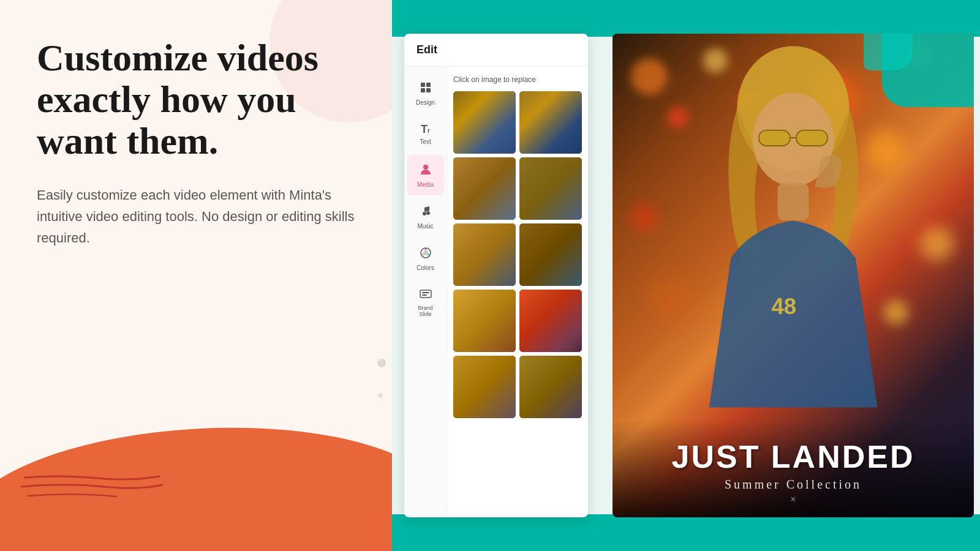 This screenshot has width=980, height=551. What do you see at coordinates (89, 490) in the screenshot?
I see `deco-brush-lines` at bounding box center [89, 490].